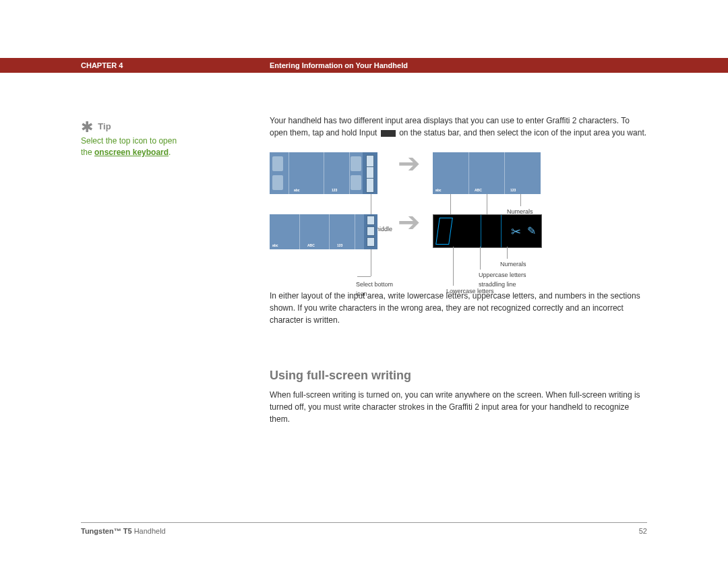  Describe the element at coordinates (514, 265) in the screenshot. I see `numerals-callout-2: Numerals` at that location.